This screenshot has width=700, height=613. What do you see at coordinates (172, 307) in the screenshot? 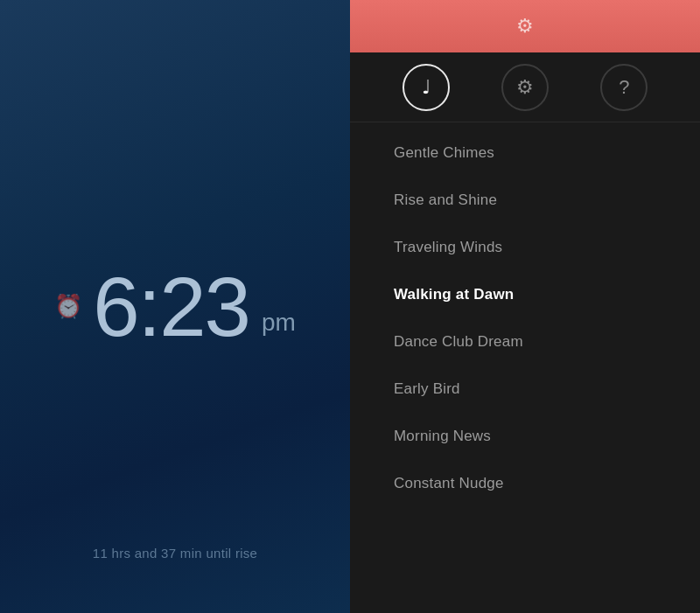
I see `time-display: 6:23` at bounding box center [172, 307].